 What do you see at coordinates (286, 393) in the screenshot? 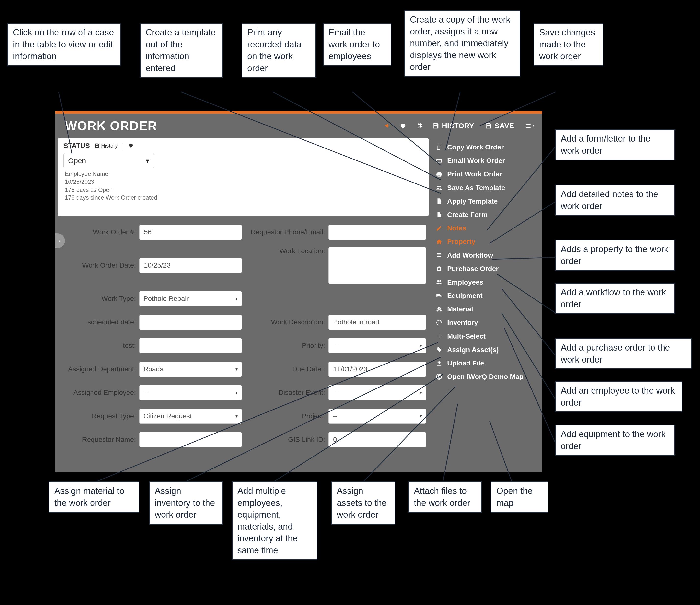
I see `form-label: Disaster Event:` at bounding box center [286, 393].